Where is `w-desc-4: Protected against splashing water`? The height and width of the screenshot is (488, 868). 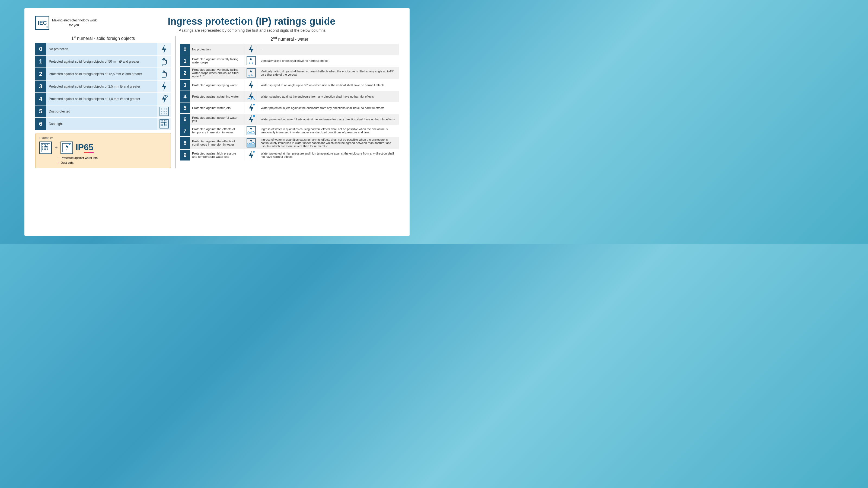 w-desc-4: Protected against splashing water is located at coordinates (217, 96).